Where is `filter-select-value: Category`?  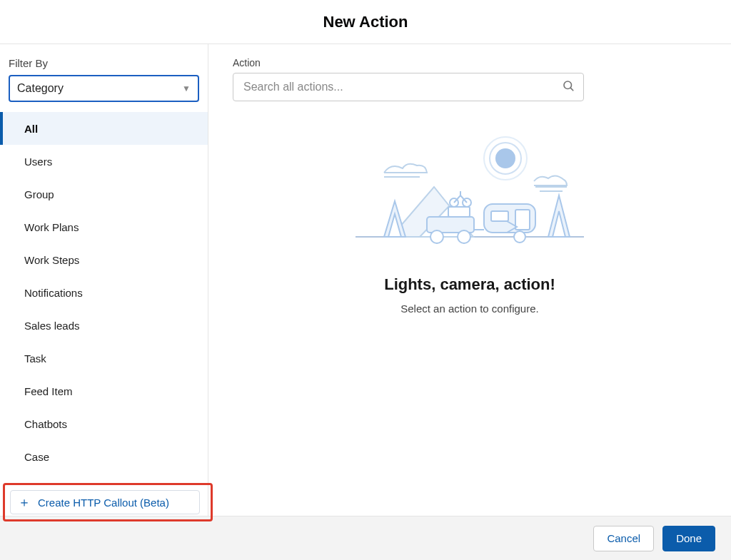 filter-select-value: Category is located at coordinates (40, 88).